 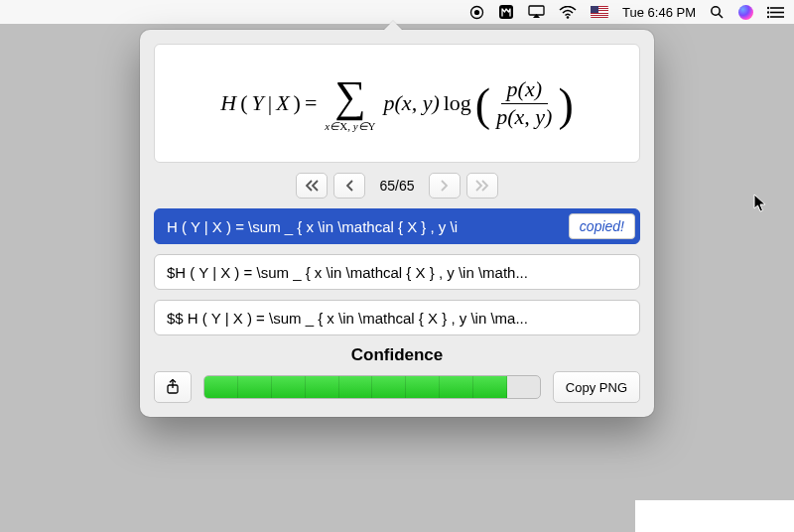 I want to click on results-list: H ( Y | X ) = \sum _ { x \in \mathcal { …, so click(x=397, y=272).